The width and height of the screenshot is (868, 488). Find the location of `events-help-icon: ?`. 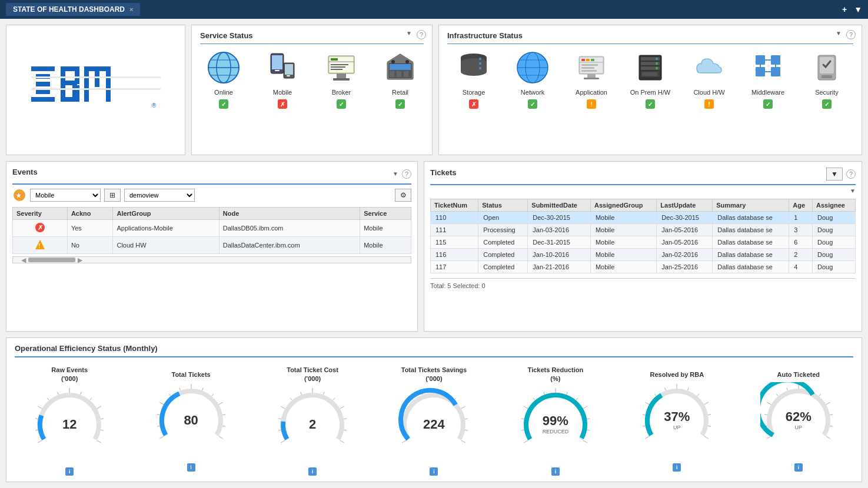

events-help-icon: ? is located at coordinates (407, 174).